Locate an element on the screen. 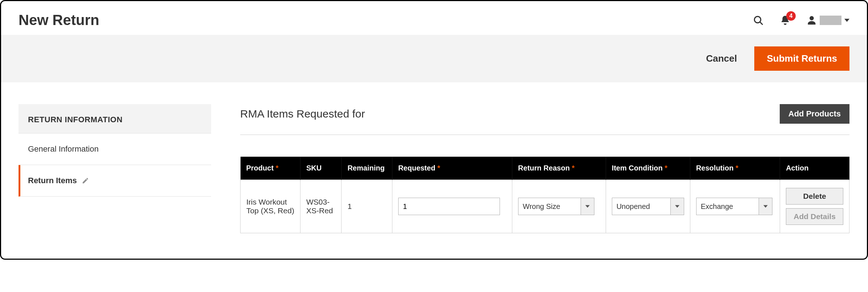  page-title: New Return is located at coordinates (59, 20).